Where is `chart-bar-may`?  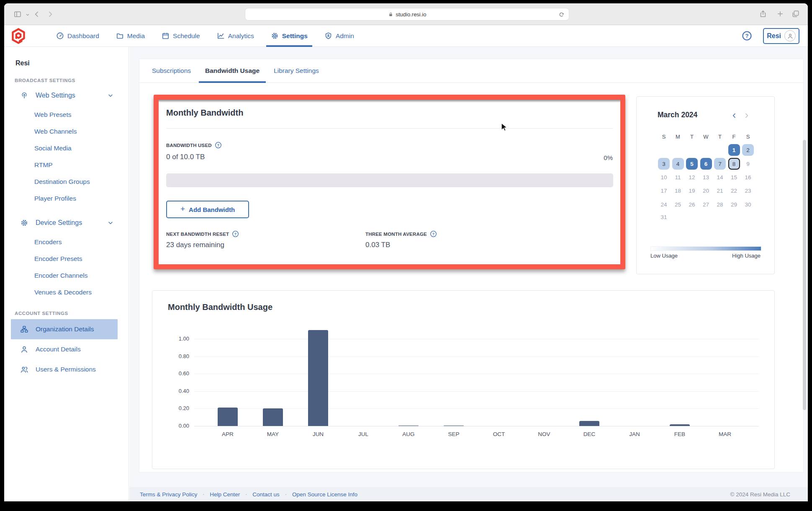 chart-bar-may is located at coordinates (273, 417).